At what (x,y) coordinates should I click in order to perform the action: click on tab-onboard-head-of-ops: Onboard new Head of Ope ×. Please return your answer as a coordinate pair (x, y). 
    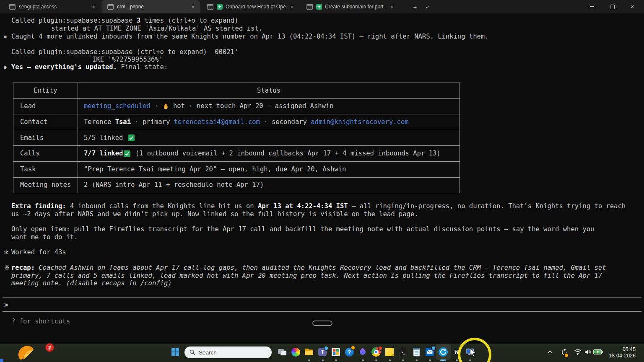
    Looking at the image, I should click on (250, 7).